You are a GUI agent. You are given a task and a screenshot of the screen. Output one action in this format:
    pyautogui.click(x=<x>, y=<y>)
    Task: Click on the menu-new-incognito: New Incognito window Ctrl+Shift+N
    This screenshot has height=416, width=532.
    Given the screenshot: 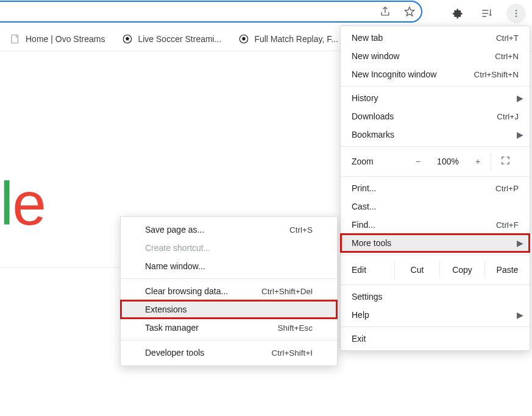 What is the action you would take?
    pyautogui.click(x=435, y=74)
    